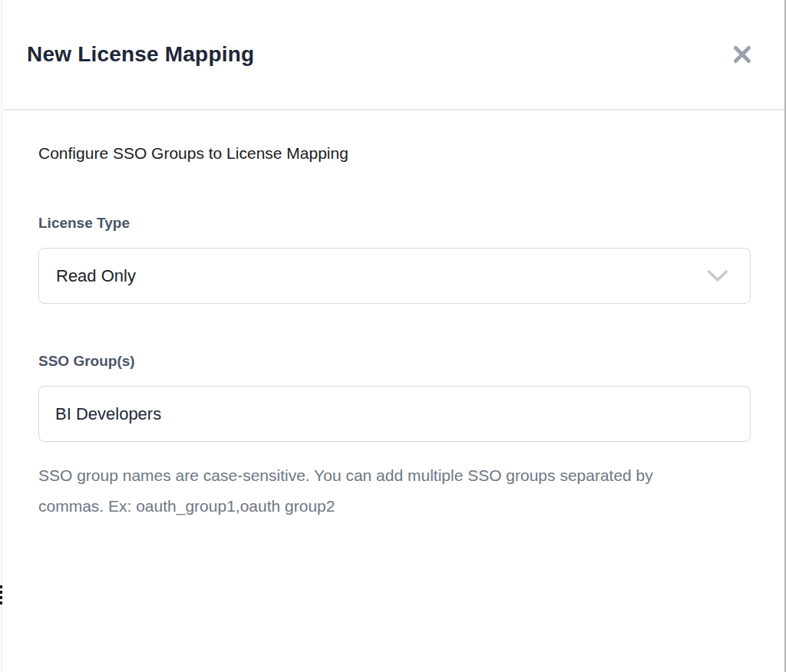 This screenshot has width=789, height=672. Describe the element at coordinates (396, 153) in the screenshot. I see `modal-subtitle: Configure SSO Groups to License Mapping` at that location.